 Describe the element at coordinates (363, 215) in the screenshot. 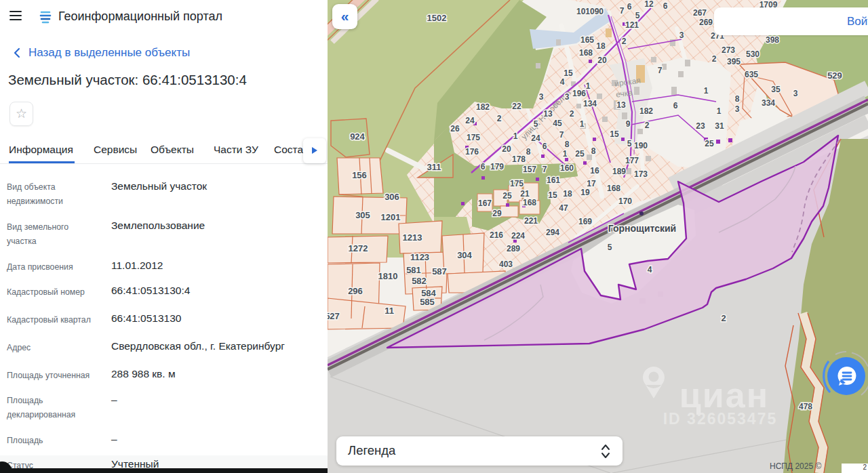

I see `svg-text: 305` at that location.